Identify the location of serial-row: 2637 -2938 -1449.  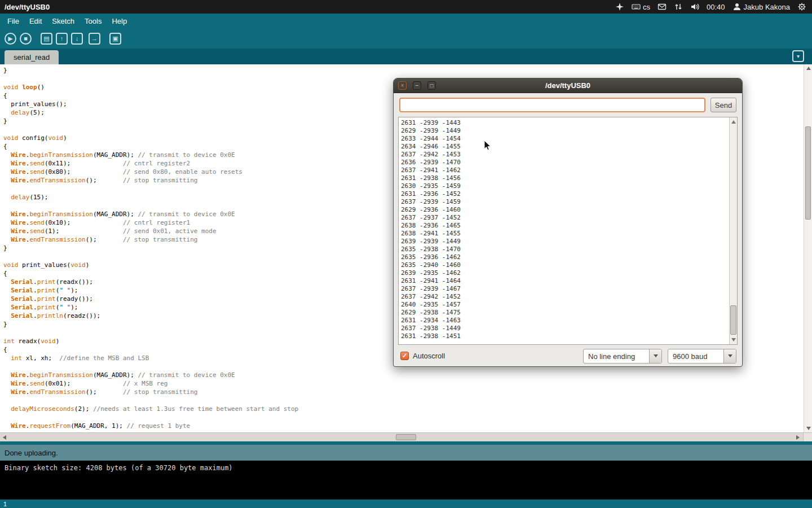
(564, 329).